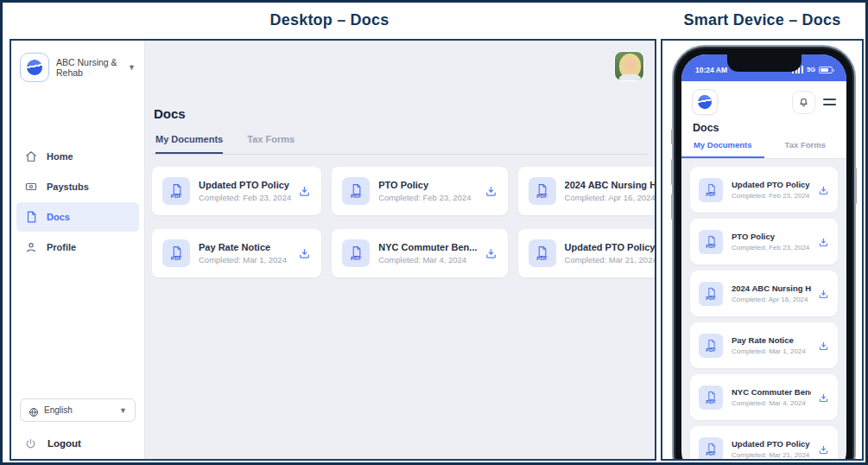 Image resolution: width=868 pixels, height=465 pixels. Describe the element at coordinates (762, 20) in the screenshot. I see `mobile-caption: Smart Device – Docs` at that location.